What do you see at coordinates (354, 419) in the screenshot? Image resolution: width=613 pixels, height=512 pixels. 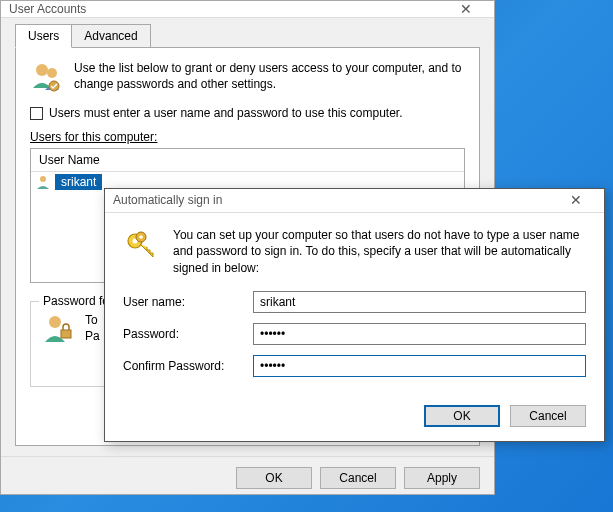 I see `dialog-button-bar: OK Cancel` at bounding box center [354, 419].